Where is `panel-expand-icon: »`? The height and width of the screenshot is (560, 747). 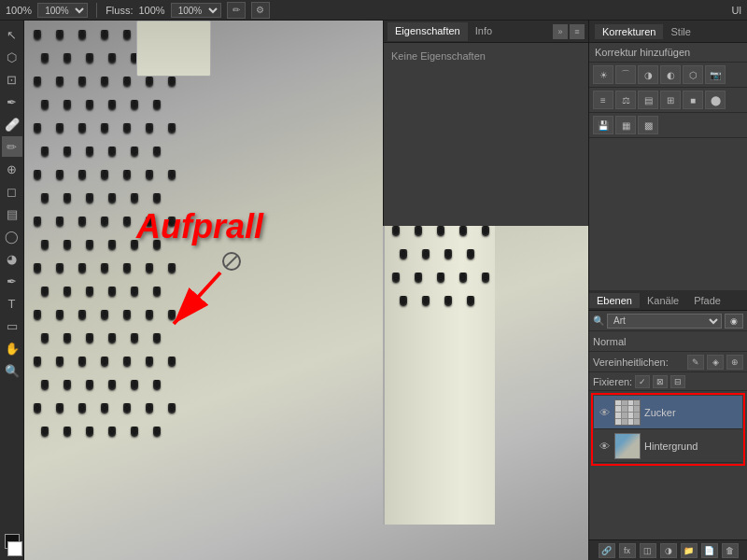
panel-expand-icon: » is located at coordinates (560, 32).